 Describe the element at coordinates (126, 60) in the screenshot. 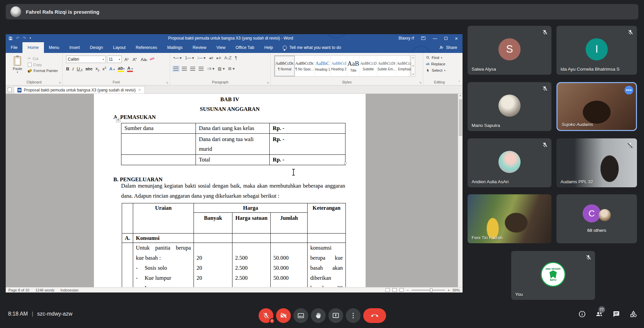

I see `grow-font-button: A▴` at that location.